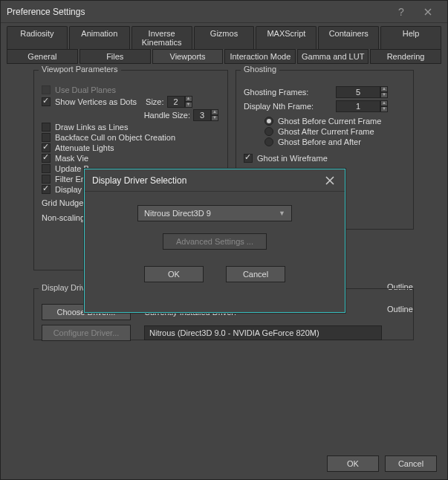 The image size is (448, 480). I want to click on ghost-before-radio, so click(269, 121).